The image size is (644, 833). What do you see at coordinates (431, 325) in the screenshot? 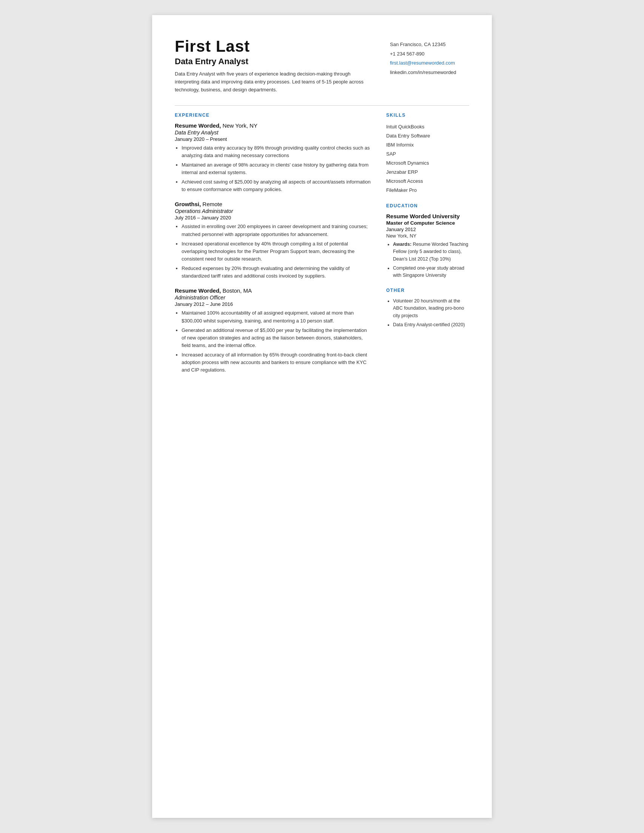
I see `other-bullet-2: Data Entry Analyst-certified (2020)` at bounding box center [431, 325].